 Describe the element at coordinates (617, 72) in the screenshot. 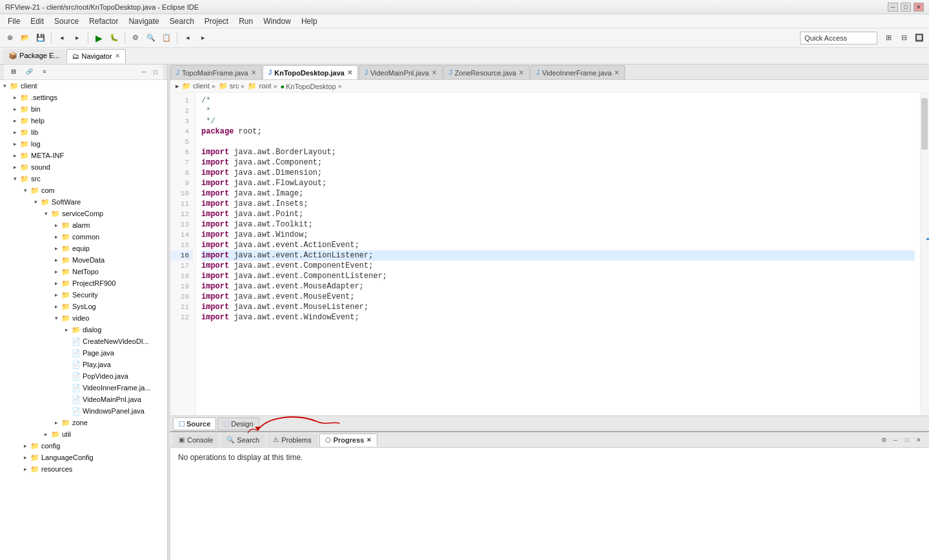

I see `videoinnerframe-close: ✕` at that location.